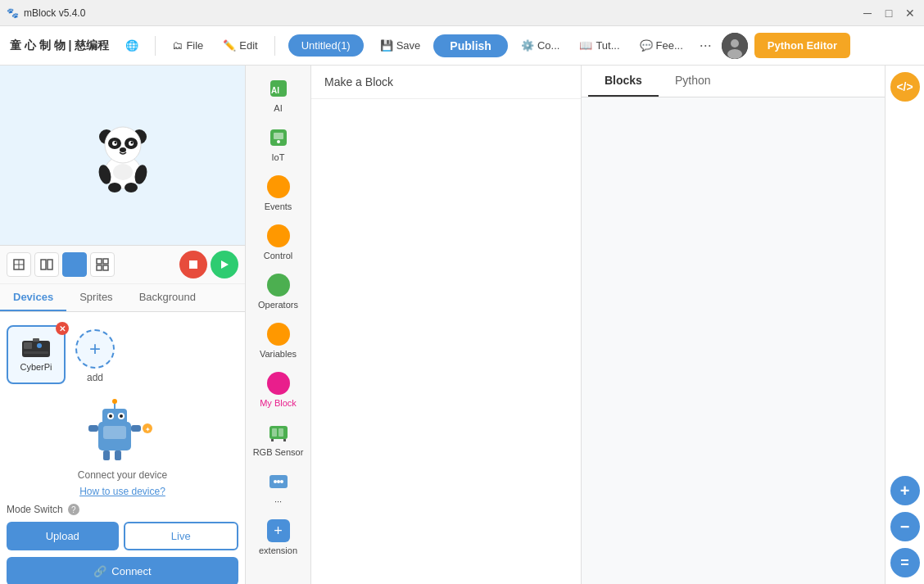 This screenshot has height=584, width=924. What do you see at coordinates (279, 334) in the screenshot?
I see `variables-dot` at bounding box center [279, 334].